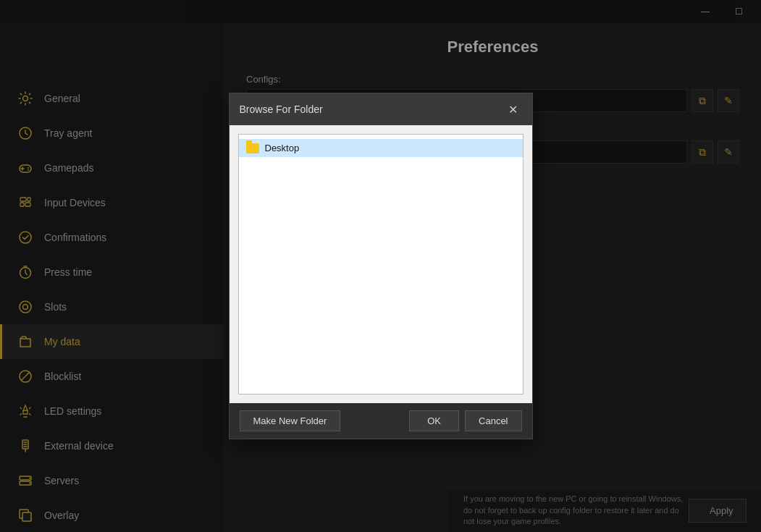 The height and width of the screenshot is (532, 761). Describe the element at coordinates (493, 421) in the screenshot. I see `cancel-button: Cancel` at that location.